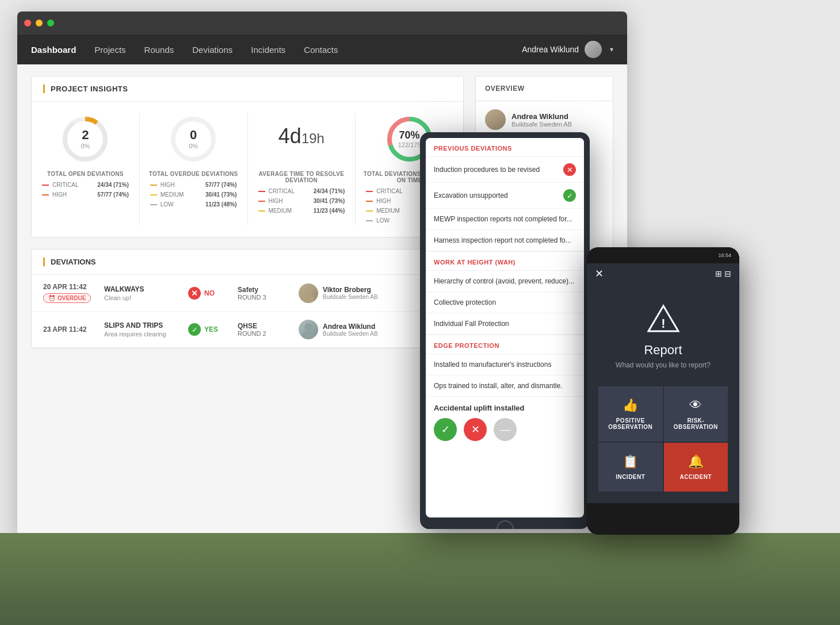 The height and width of the screenshot is (625, 840). Describe the element at coordinates (85, 146) in the screenshot. I see `donut-open-pct: 0%` at that location.